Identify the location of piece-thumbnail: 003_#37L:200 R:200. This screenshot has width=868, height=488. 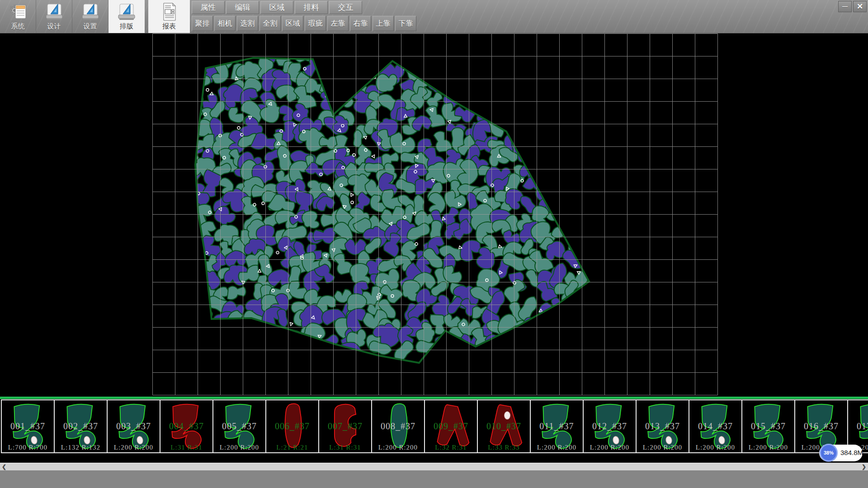
(134, 427).